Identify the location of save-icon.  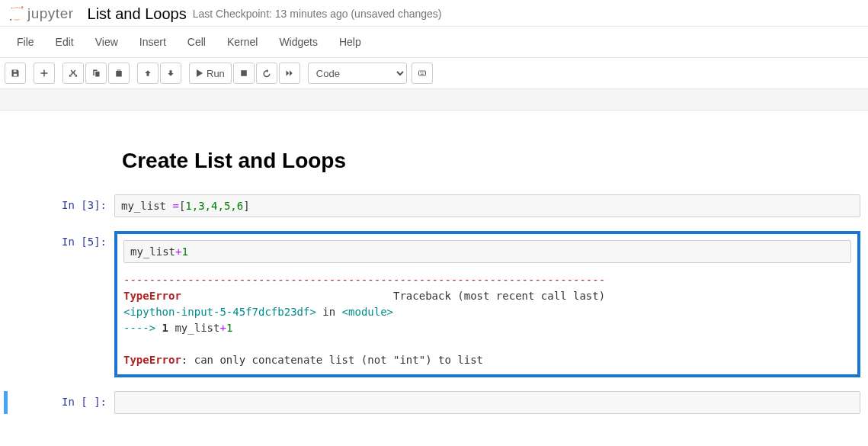
(15, 73).